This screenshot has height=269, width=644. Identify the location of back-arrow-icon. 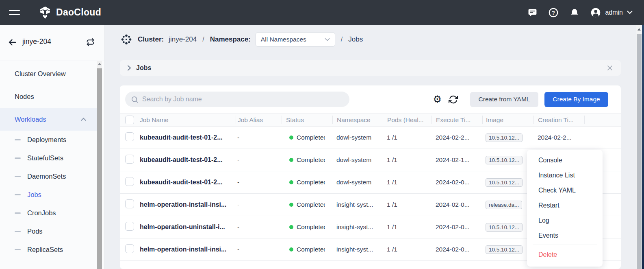
(12, 42).